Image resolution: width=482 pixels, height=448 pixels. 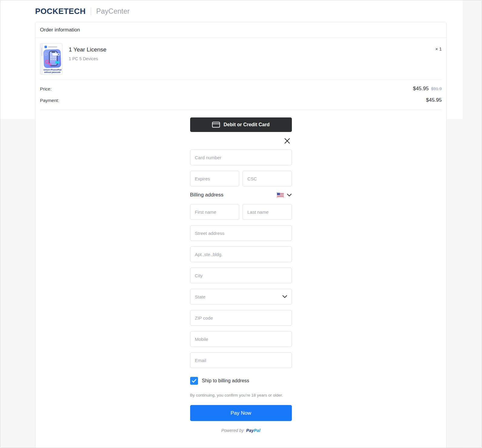 I want to click on card-number-input, so click(x=241, y=157).